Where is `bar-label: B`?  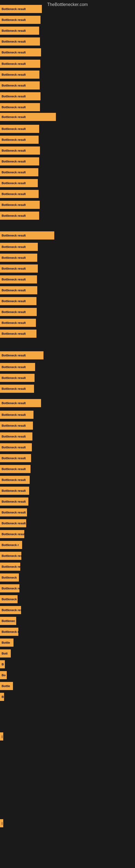
bar-label: B is located at coordinates (2, 664).